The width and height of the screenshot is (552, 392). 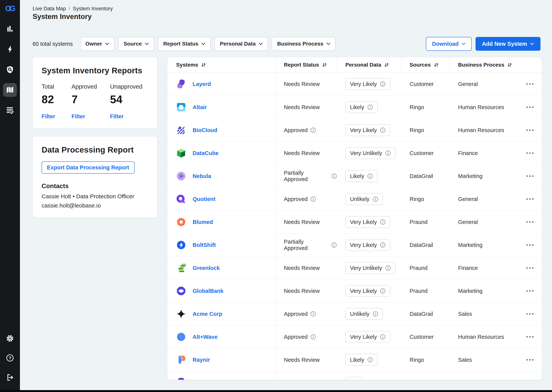 What do you see at coordinates (306, 314) in the screenshot?
I see `report-status-cell: Approved` at bounding box center [306, 314].